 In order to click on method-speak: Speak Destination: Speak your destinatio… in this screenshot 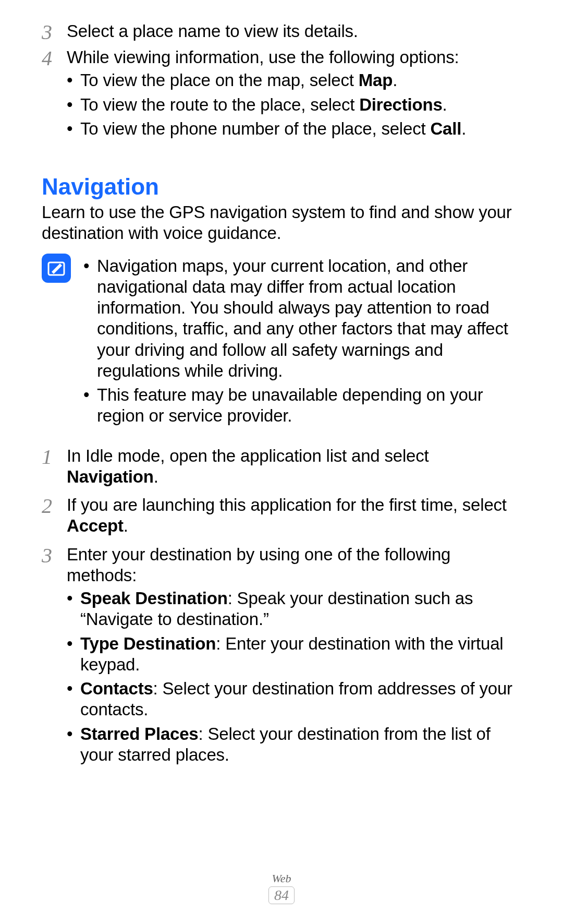, I will do `click(294, 609)`.